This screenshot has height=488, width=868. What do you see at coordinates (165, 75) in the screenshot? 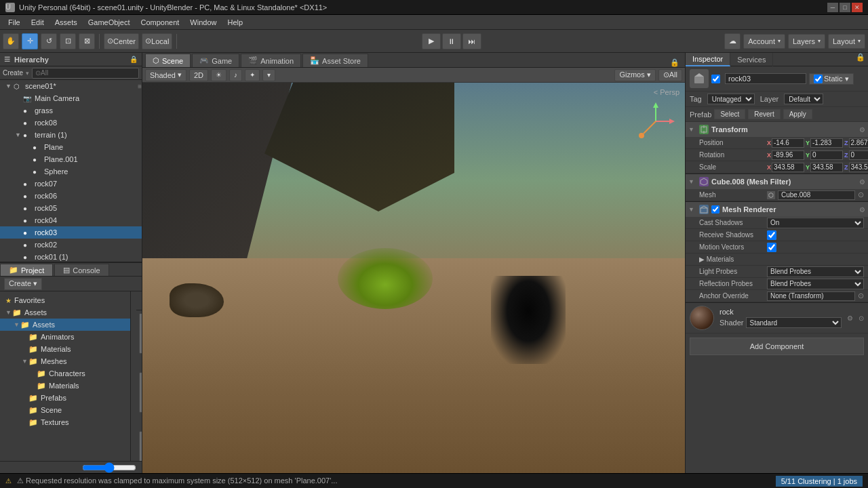
I see `shading-dropdown: Shaded ▾` at bounding box center [165, 75].